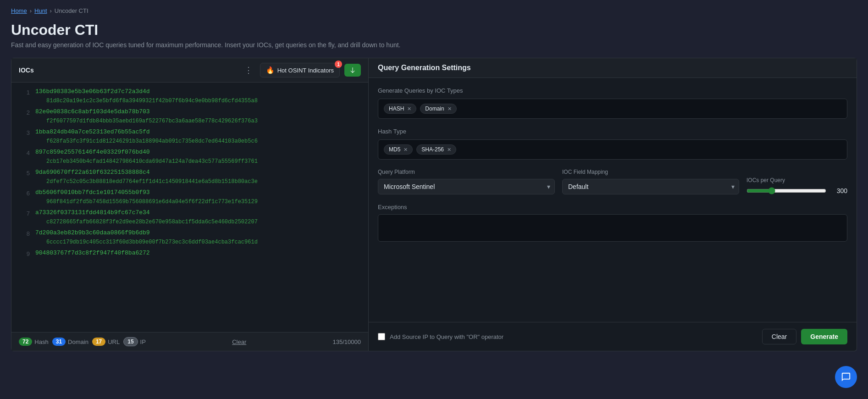  What do you see at coordinates (26, 342) in the screenshot?
I see `badge-count: 72` at bounding box center [26, 342].